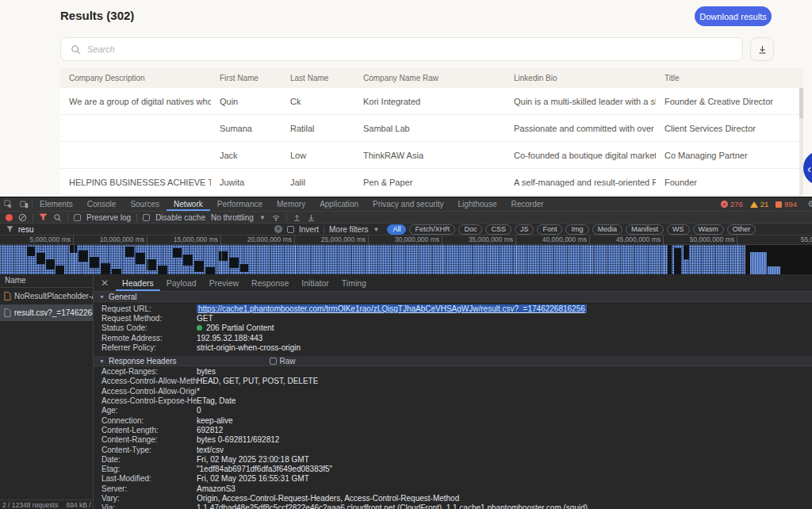 The image size is (812, 509). Describe the element at coordinates (8, 312) in the screenshot. I see `csv-file-icon` at that location.